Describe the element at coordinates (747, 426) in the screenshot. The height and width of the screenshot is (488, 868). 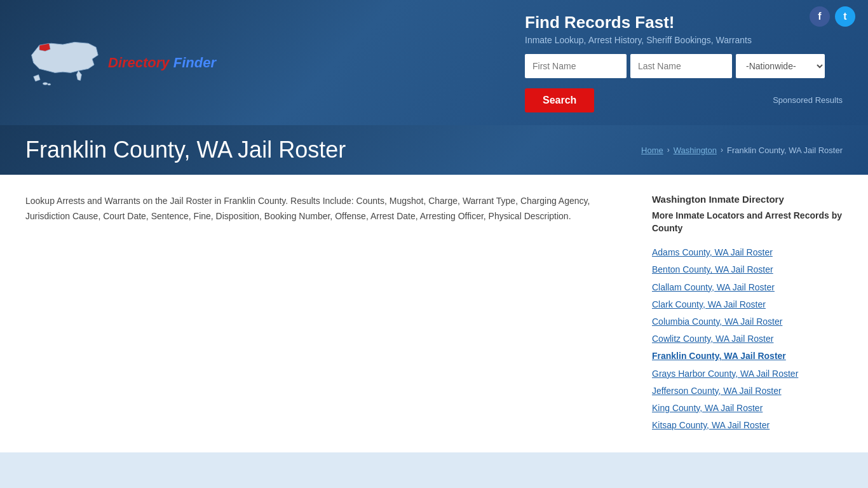
I see `sidebar-link: Kitsap County, WA Jail Roster` at that location.